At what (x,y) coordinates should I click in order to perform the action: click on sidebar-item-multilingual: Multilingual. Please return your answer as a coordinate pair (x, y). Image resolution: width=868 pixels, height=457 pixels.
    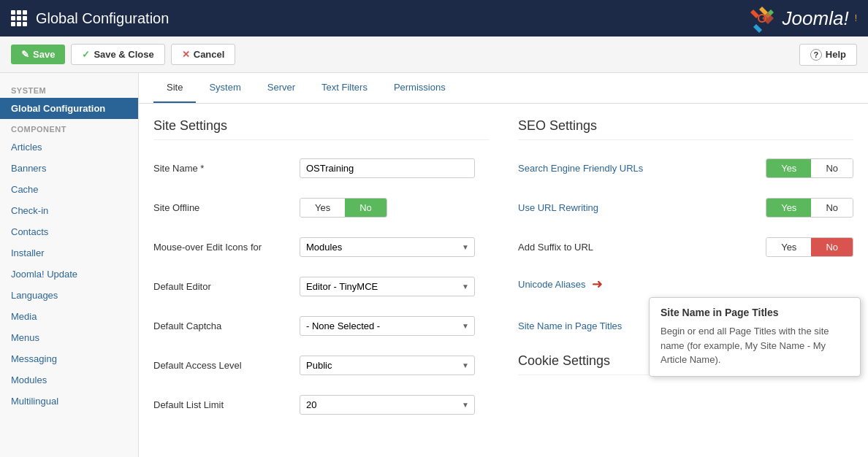
    Looking at the image, I should click on (69, 402).